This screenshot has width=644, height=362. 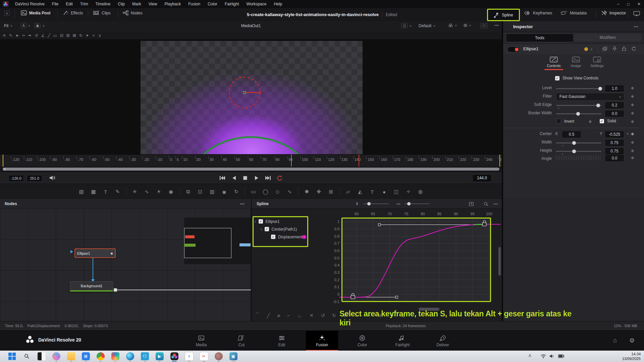 What do you see at coordinates (36, 13) in the screenshot?
I see `media-pool-button: Media Pool` at bounding box center [36, 13].